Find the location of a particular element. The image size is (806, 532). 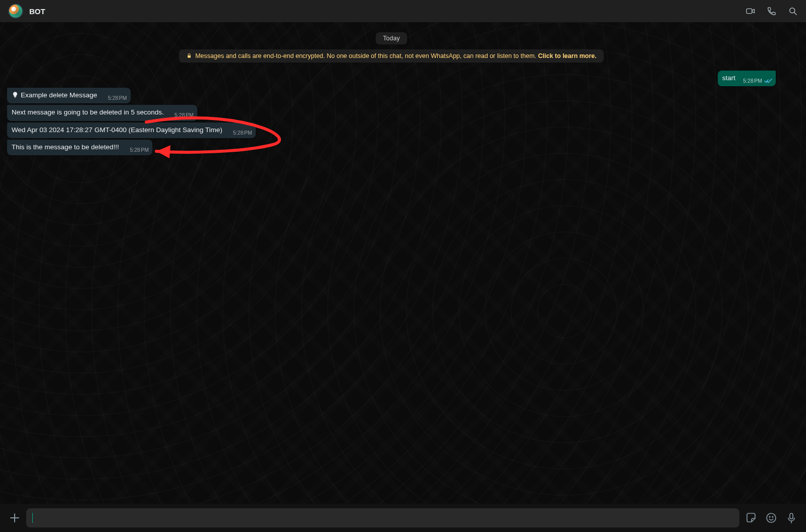

lock-icon is located at coordinates (189, 56).